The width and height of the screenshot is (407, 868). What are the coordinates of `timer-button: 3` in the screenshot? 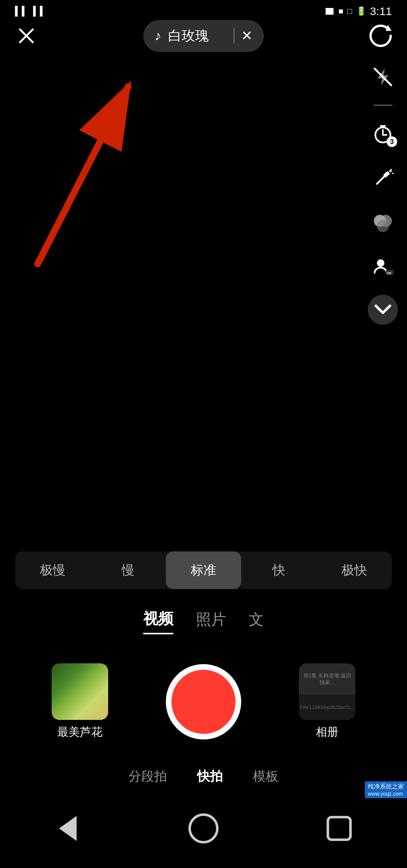 It's located at (383, 133).